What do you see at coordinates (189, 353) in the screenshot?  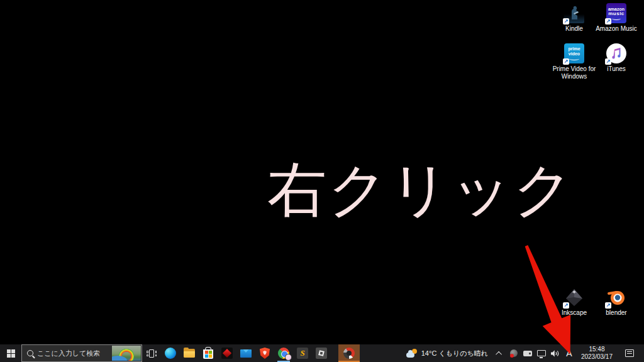 I see `taskbar-app-file-explorer` at bounding box center [189, 353].